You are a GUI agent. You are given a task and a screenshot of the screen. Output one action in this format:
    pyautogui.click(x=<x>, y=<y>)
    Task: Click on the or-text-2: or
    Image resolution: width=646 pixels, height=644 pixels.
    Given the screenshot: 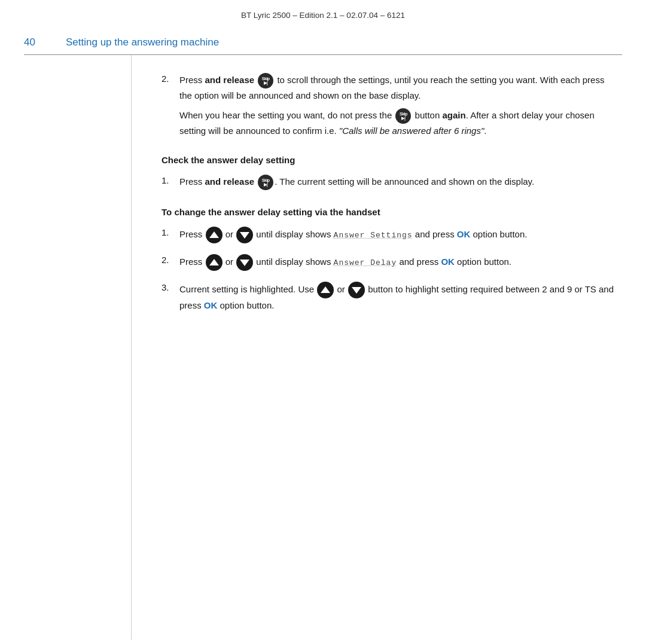 What is the action you would take?
    pyautogui.click(x=231, y=262)
    